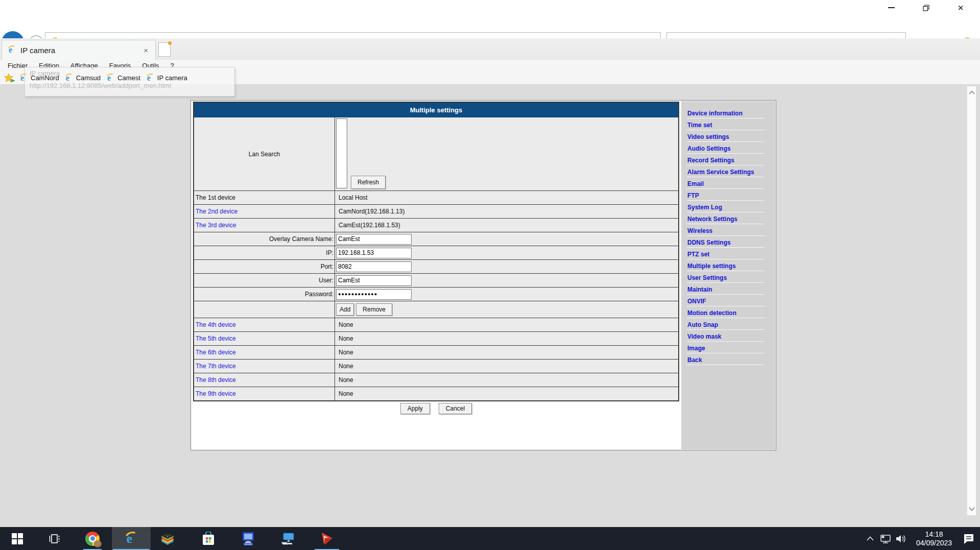  I want to click on taskbar-chrome, so click(92, 538).